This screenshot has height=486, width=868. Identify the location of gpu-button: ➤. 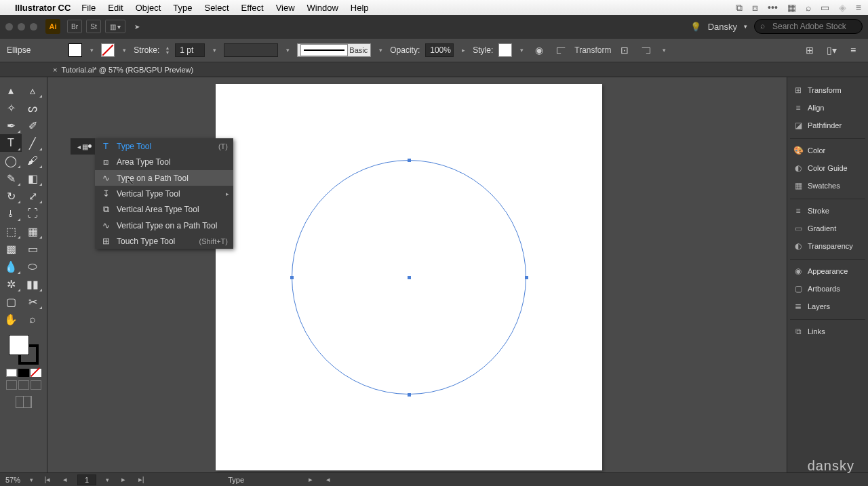
(137, 26).